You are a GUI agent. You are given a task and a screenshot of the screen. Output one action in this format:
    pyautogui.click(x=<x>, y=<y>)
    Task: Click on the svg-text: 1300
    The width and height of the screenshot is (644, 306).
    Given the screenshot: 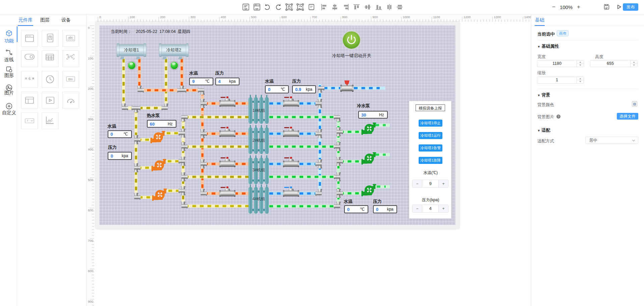 What is the action you would take?
    pyautogui.click(x=498, y=17)
    